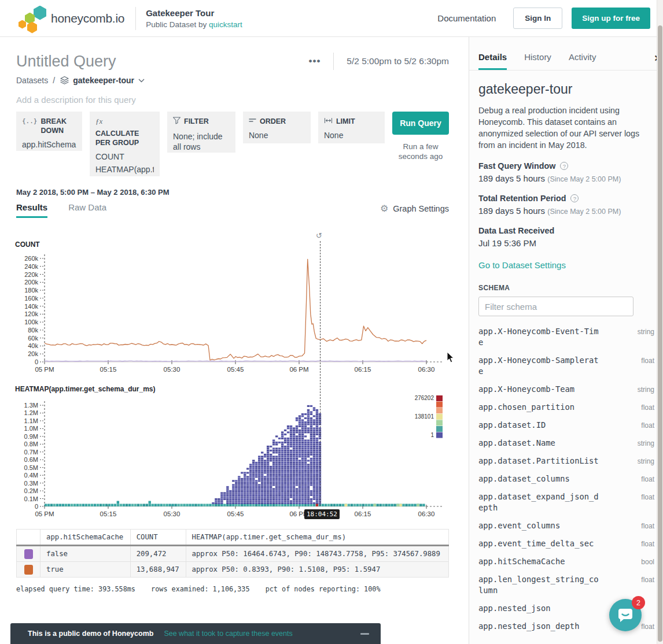  What do you see at coordinates (226, 24) in the screenshot?
I see `quickstart-link: quickstart` at bounding box center [226, 24].